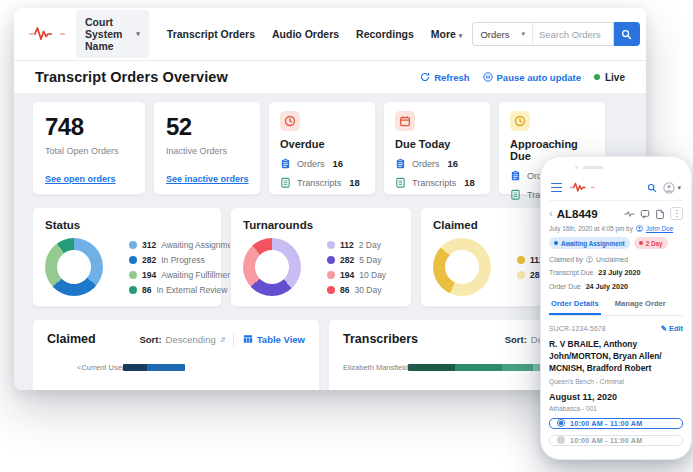 The height and width of the screenshot is (472, 693). Describe the element at coordinates (672, 188) in the screenshot. I see `user-menu: ▾` at that location.